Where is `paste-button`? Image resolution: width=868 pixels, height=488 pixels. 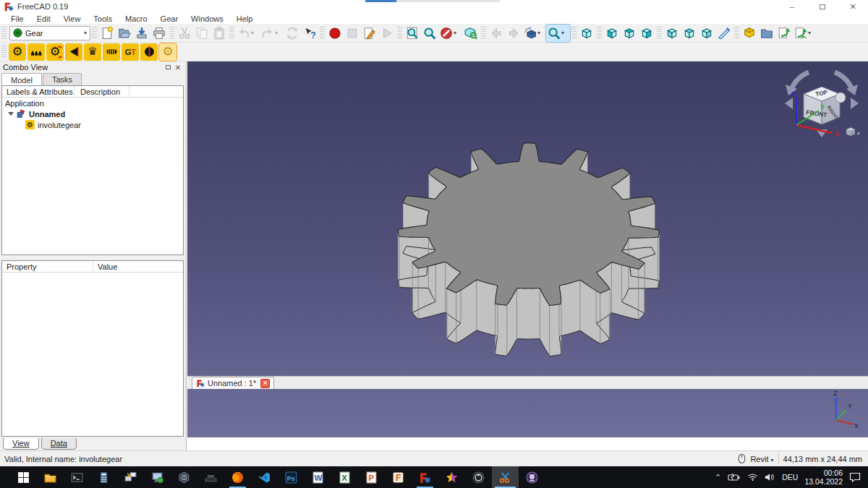
paste-button is located at coordinates (219, 33).